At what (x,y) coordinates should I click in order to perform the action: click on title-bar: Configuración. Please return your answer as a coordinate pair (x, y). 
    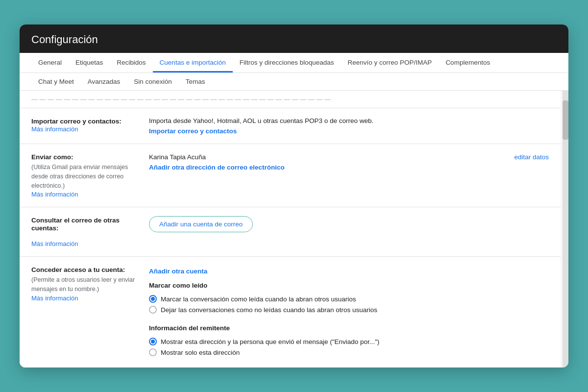
    Looking at the image, I should click on (294, 39).